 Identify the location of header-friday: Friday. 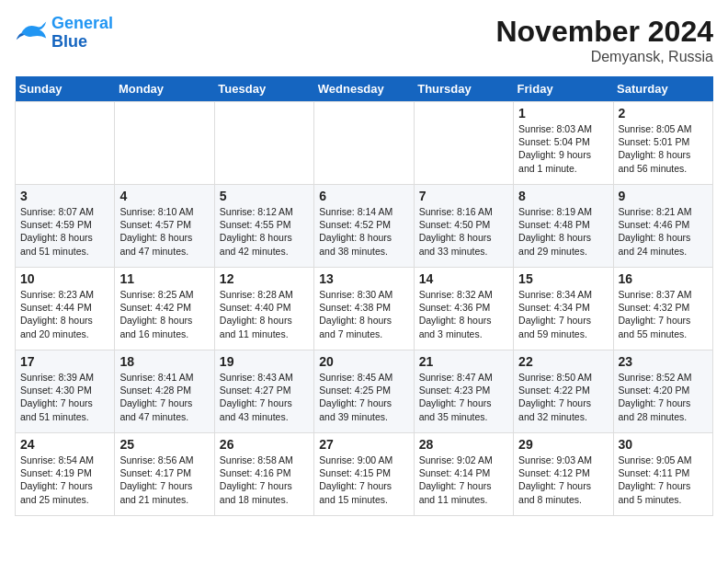
(563, 89).